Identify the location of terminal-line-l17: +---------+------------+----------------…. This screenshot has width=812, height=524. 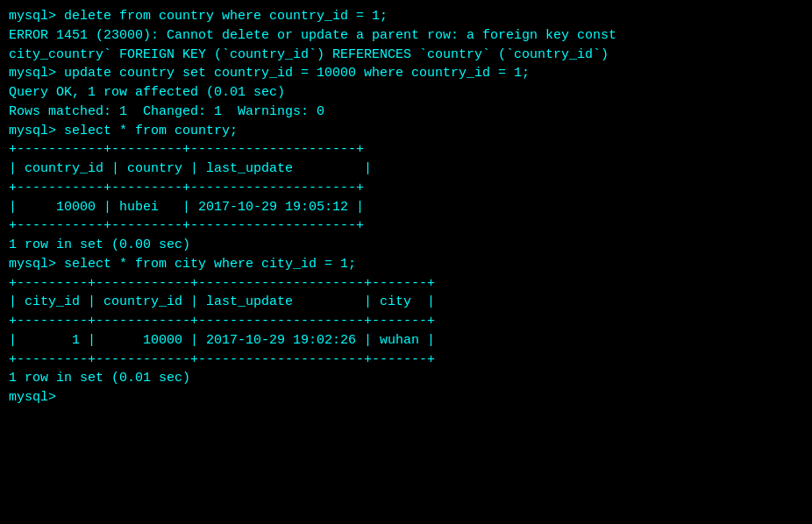
(406, 284).